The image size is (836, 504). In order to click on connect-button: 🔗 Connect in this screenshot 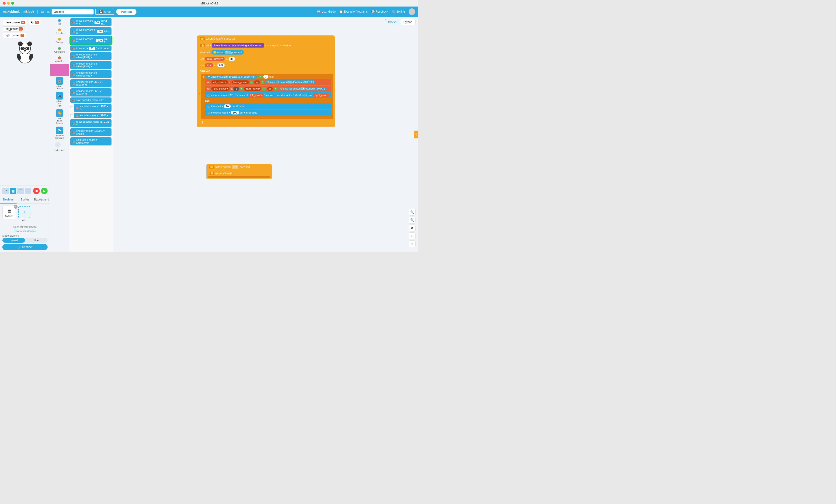, I will do `click(25, 247)`.